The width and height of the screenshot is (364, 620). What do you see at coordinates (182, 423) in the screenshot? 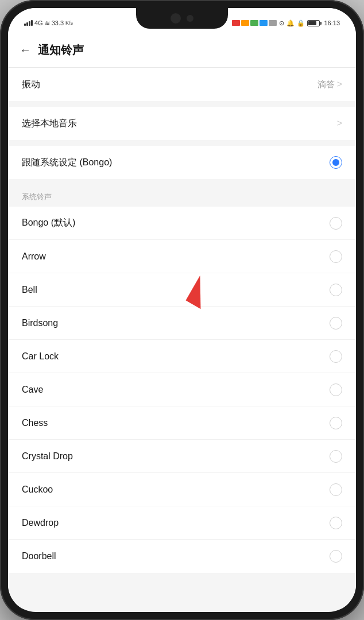
I see `ringtone-item: Chess` at bounding box center [182, 423].